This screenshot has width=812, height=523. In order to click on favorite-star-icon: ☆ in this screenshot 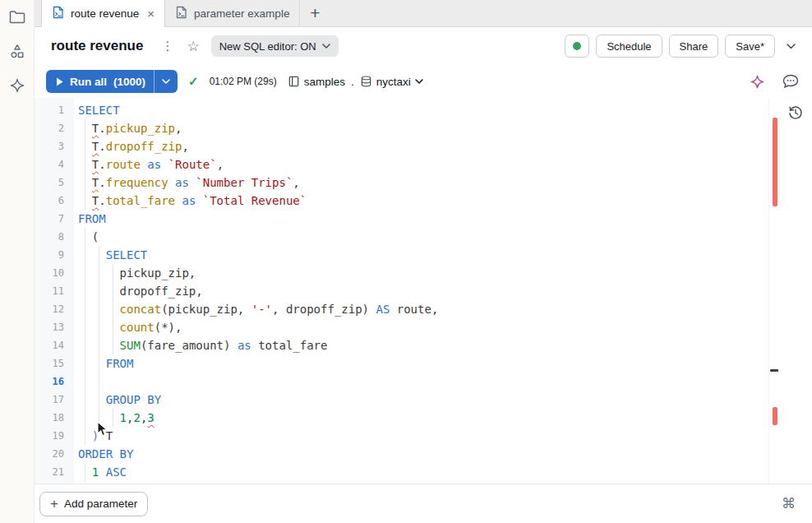, I will do `click(192, 46)`.